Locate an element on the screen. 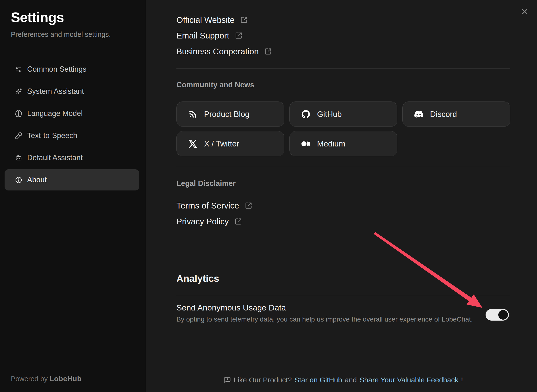  medium-icon is located at coordinates (306, 144).